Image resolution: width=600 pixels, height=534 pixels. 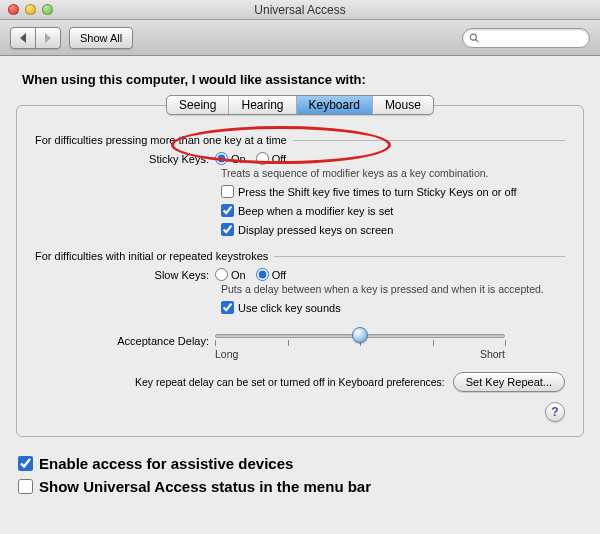 I want to click on acceptance-delay-slider, so click(x=360, y=336).